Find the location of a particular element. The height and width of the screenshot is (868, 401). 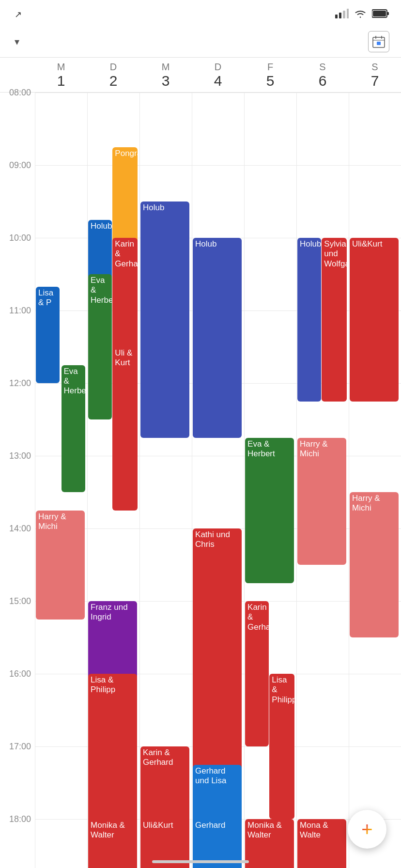

time-label-1300: 13:00 is located at coordinates (20, 456).